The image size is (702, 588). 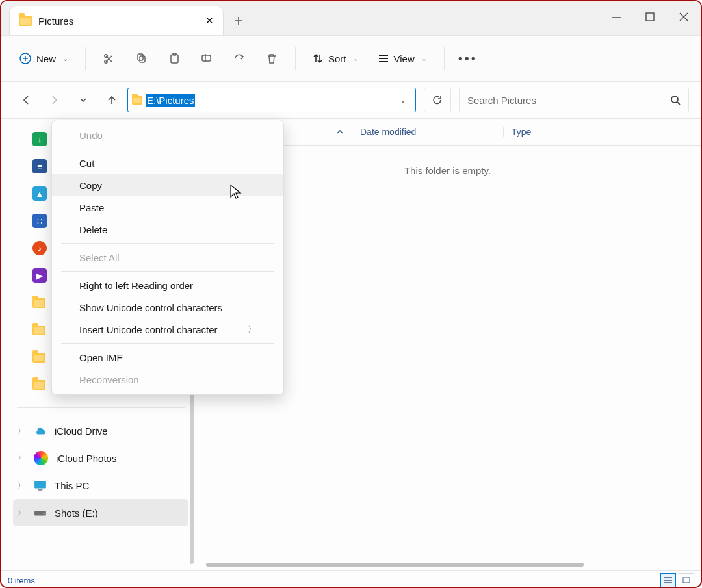 What do you see at coordinates (686, 580) in the screenshot?
I see `thumbnails-view-button` at bounding box center [686, 580].